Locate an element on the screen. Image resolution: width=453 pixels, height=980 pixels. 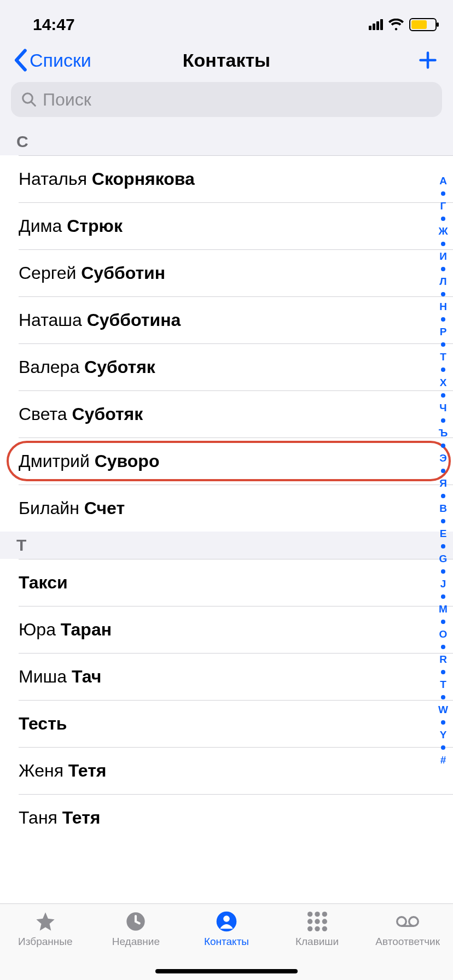
index-letter: T is located at coordinates (443, 685).